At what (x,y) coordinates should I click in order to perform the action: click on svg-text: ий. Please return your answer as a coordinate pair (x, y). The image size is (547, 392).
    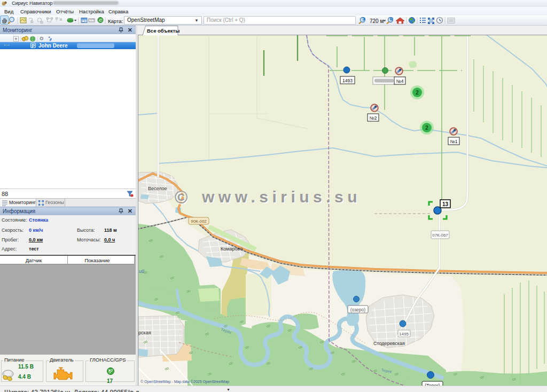
    Looking at the image, I should click on (142, 271).